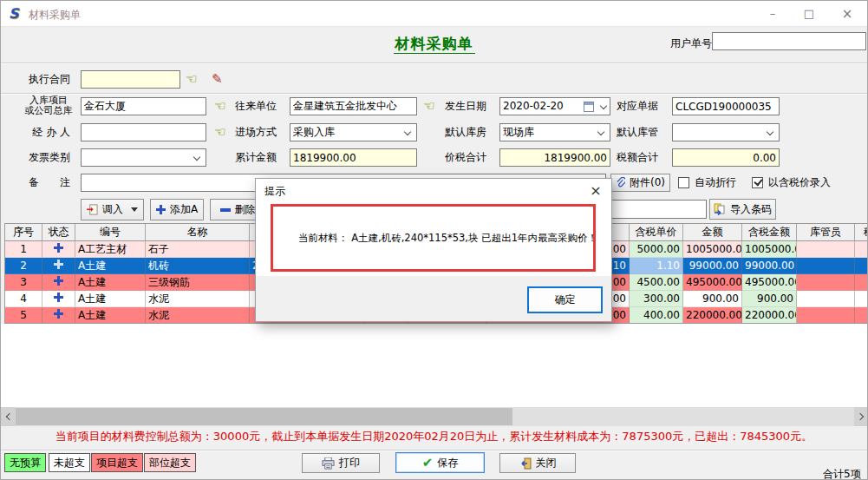  Describe the element at coordinates (222, 106) in the screenshot. I see `project-picker-hand-icon` at that location.